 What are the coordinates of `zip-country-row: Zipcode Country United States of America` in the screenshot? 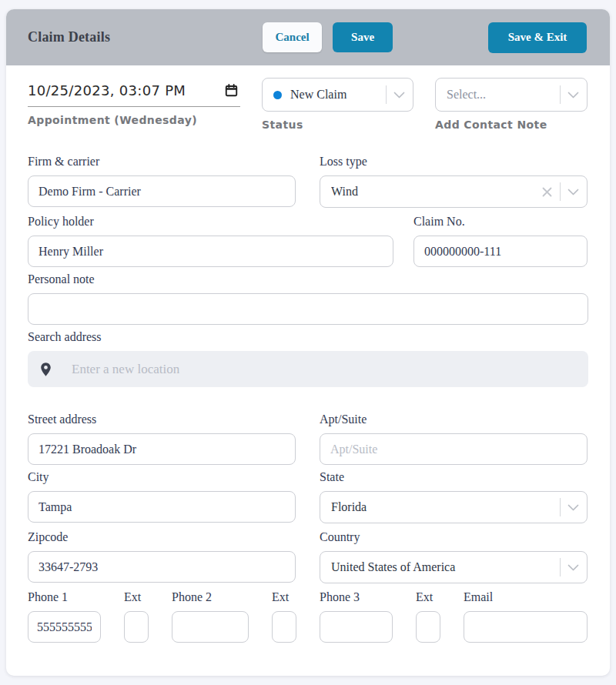 It's located at (308, 557).